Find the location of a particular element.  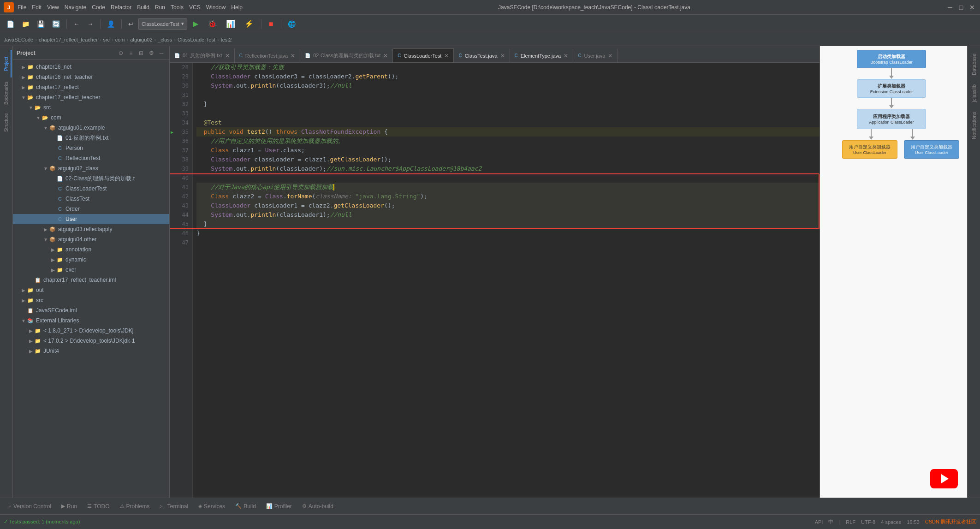

tab-txt2: 📄 02-Class的理解与类的加载.txt ✕ is located at coordinates (347, 55).